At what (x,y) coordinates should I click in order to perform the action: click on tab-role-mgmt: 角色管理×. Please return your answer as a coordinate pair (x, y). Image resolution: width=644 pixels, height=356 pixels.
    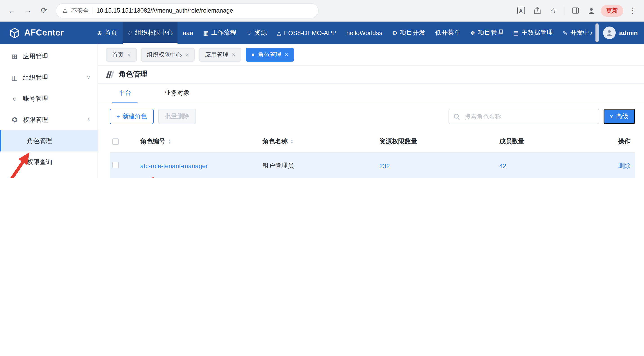
    Looking at the image, I should click on (270, 54).